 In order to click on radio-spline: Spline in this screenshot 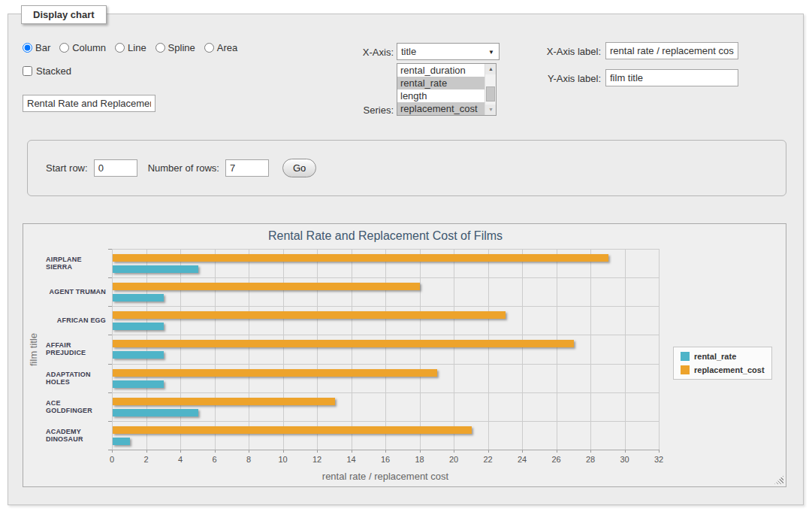, I will do `click(176, 48)`.